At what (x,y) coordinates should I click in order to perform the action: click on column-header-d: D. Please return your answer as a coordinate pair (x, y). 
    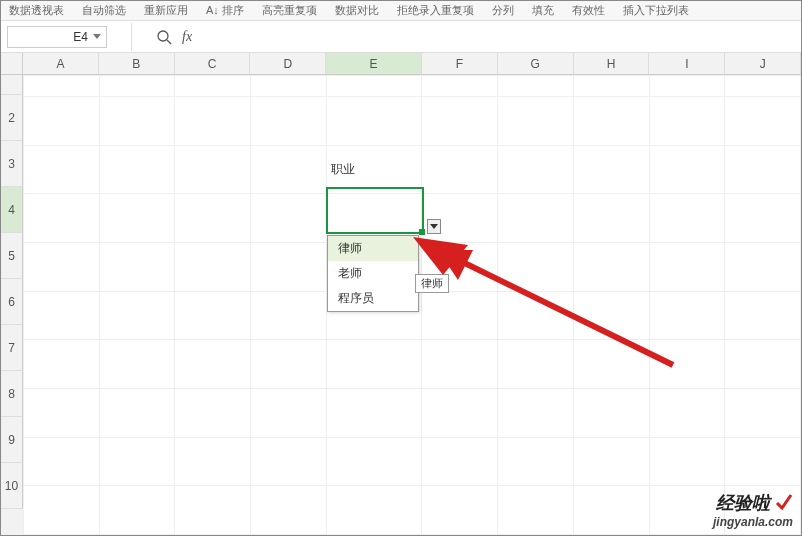
    Looking at the image, I should click on (288, 64).